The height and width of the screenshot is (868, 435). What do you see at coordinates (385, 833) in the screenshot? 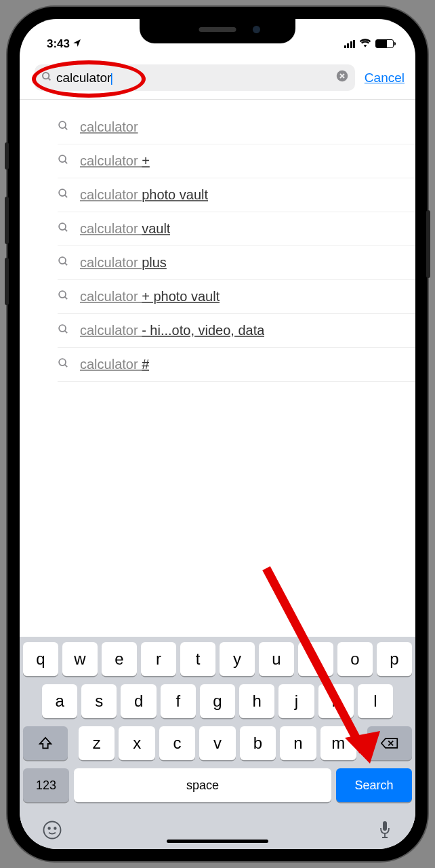
I see `dictation-key` at bounding box center [385, 833].